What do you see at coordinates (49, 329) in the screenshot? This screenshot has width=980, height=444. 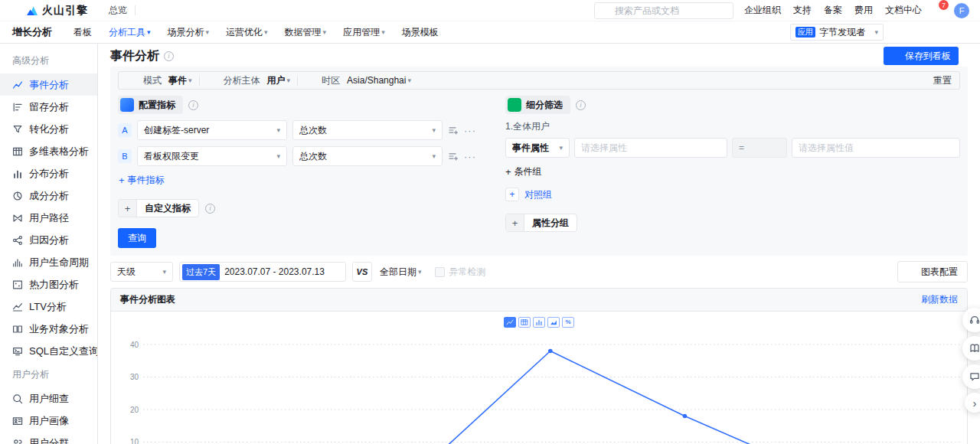 I see `sidebar-item: 业务对象分析` at bounding box center [49, 329].